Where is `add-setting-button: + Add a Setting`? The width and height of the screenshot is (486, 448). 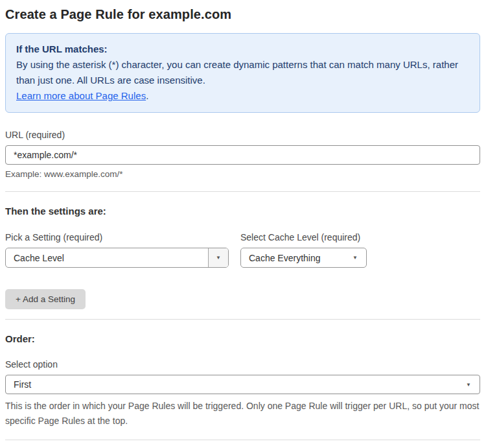
add-setting-button: + Add a Setting is located at coordinates (45, 300).